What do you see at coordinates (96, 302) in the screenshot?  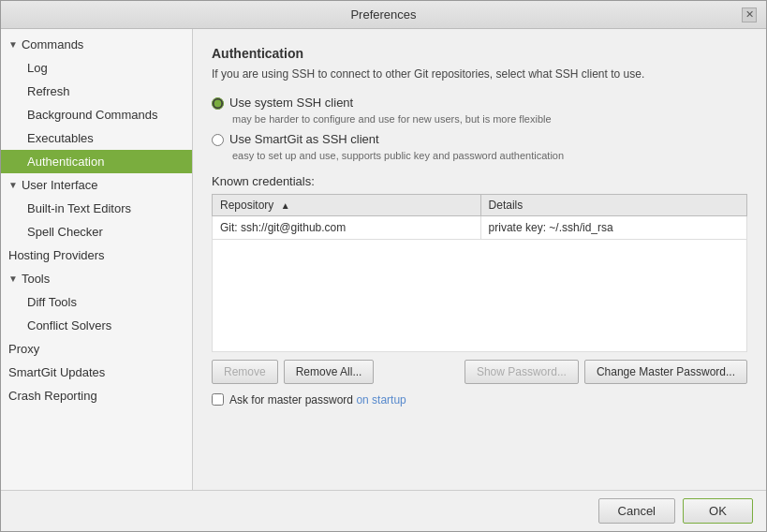 I see `sidebar-item-diff-tools: Diff Tools` at bounding box center [96, 302].